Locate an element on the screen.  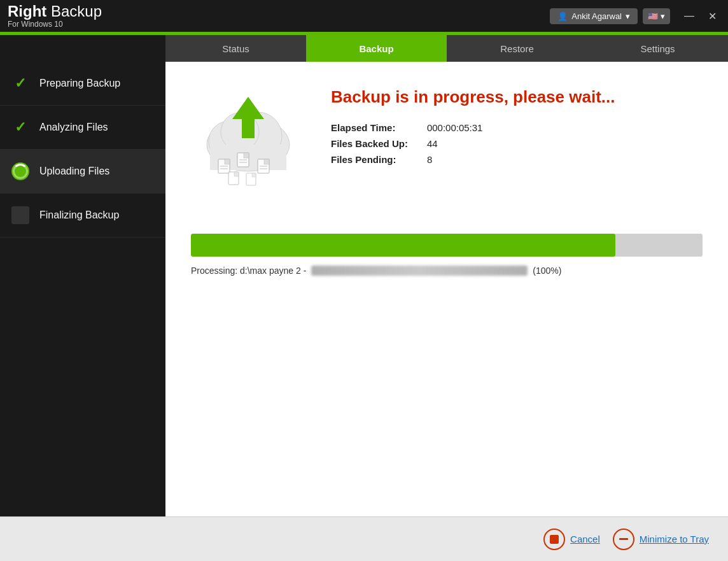
checkmark-done-icon2: ✓ is located at coordinates (20, 127).